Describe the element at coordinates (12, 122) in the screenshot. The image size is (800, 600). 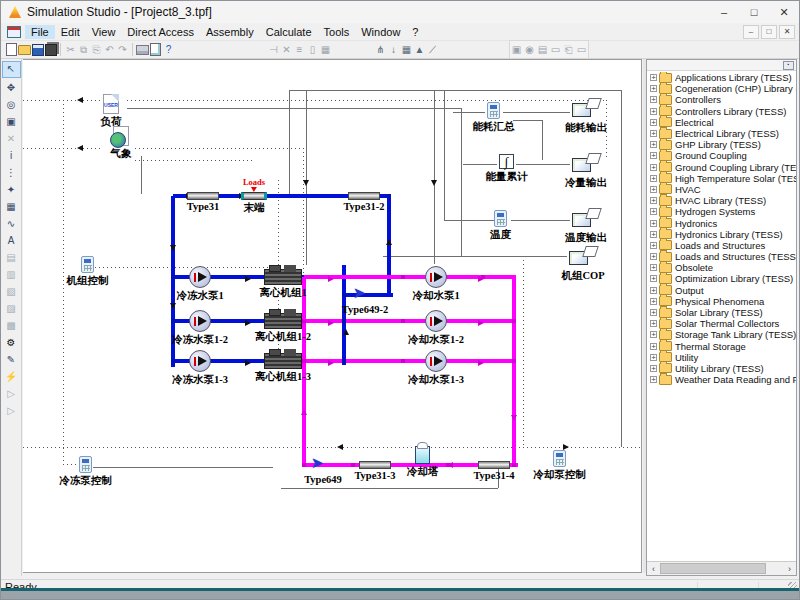
I see `capture-tool-icon: ▣` at that location.